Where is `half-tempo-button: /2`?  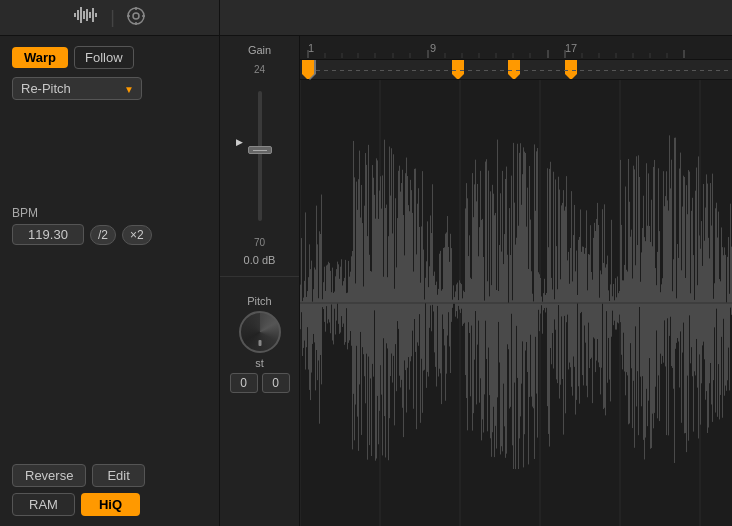
half-tempo-button: /2 is located at coordinates (103, 235).